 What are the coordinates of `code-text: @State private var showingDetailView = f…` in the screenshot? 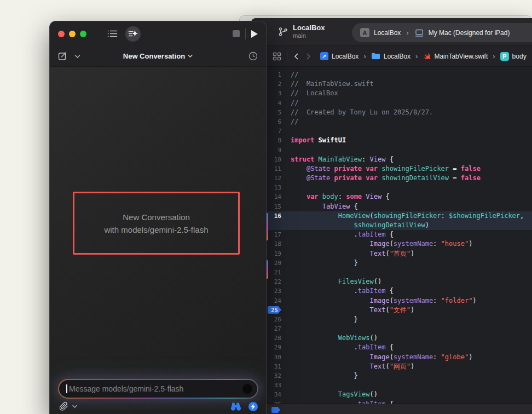 It's located at (383, 179).